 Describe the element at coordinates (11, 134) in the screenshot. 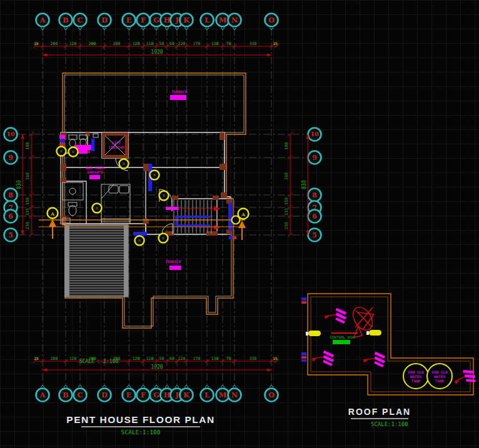

I see `svg-text: 10` at that location.